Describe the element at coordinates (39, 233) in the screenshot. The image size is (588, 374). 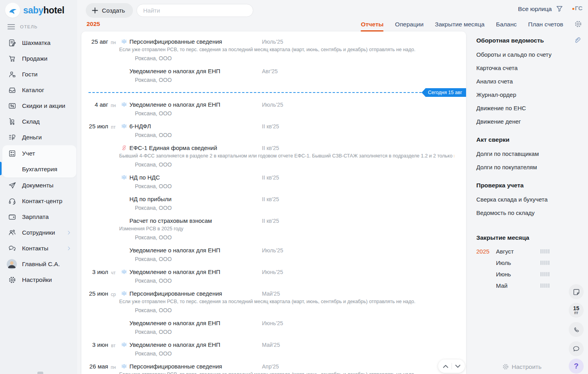
I see `sidebar-item-sotrudniki: Сотрудники` at that location.